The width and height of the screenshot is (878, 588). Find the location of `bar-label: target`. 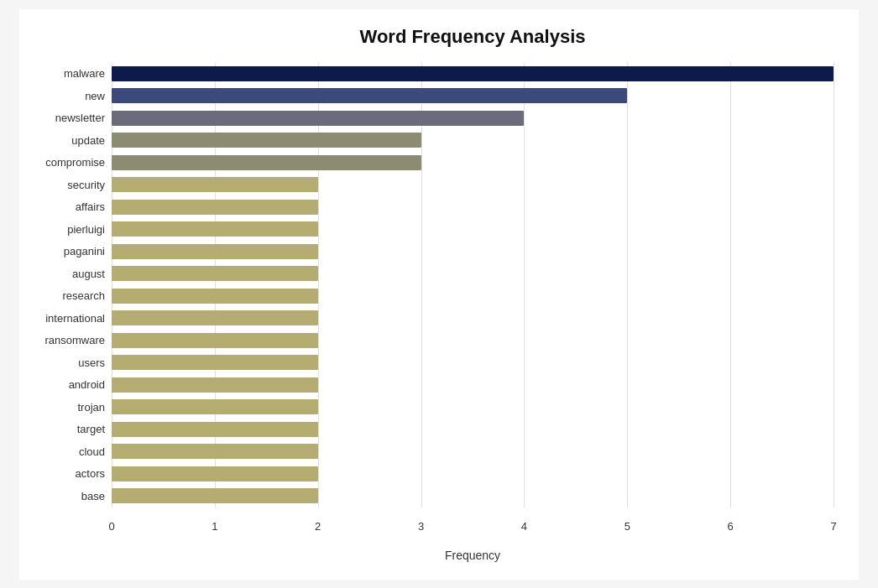

bar-label: target is located at coordinates (91, 429).